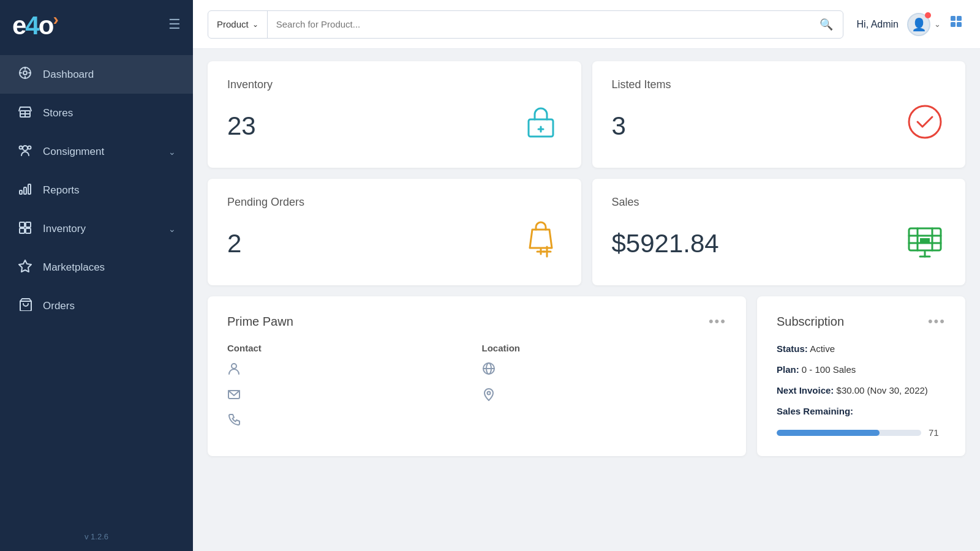  What do you see at coordinates (779, 202) in the screenshot?
I see `sales-card-label: Sales` at bounding box center [779, 202].